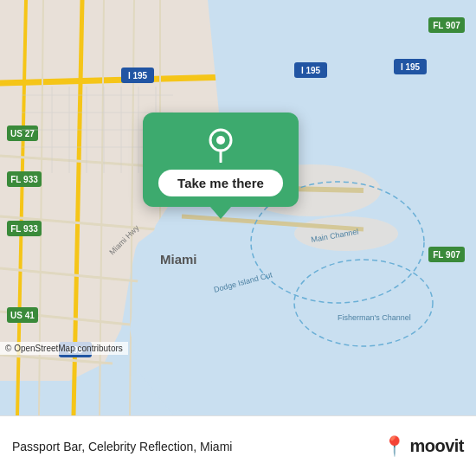  What do you see at coordinates (122, 447) in the screenshot?
I see `location-name: Passport Bar, Celebrity Reflection, Miam…` at bounding box center [122, 447].